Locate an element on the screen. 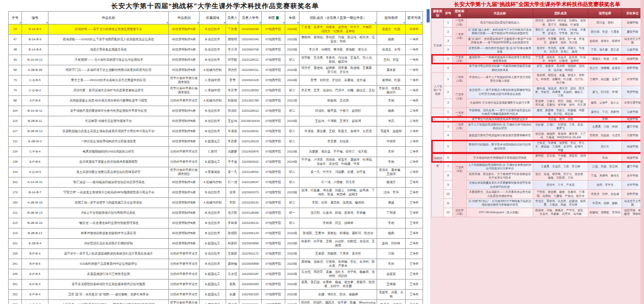 This screenshot has height=304, width=644. cell: 丁光通 is located at coordinates (233, 30).